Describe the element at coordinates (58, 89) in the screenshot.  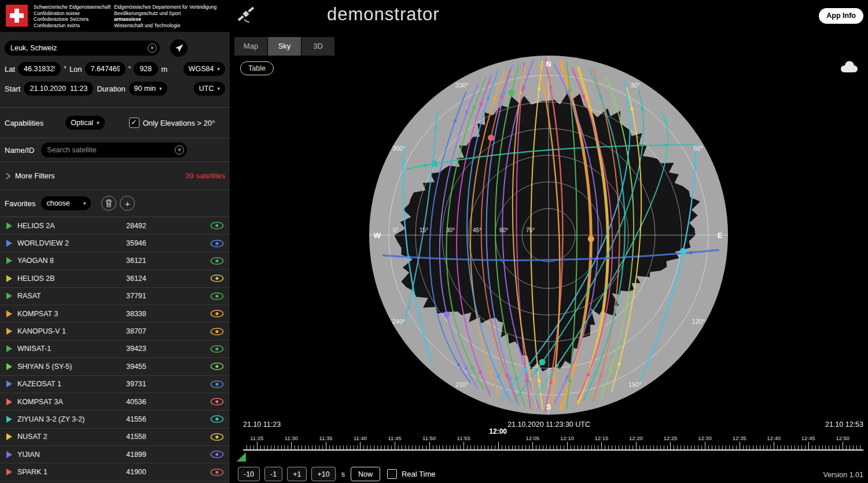
I see `start-time-input` at that location.